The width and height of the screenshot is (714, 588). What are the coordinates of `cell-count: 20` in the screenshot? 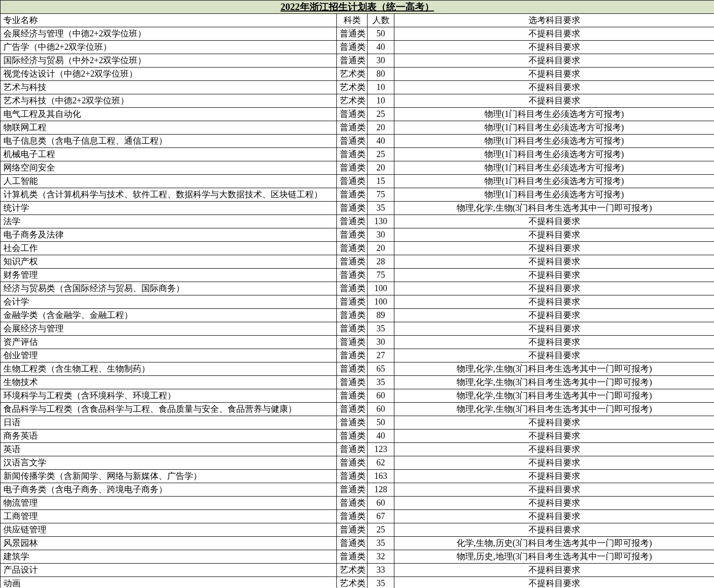 It's located at (381, 128).